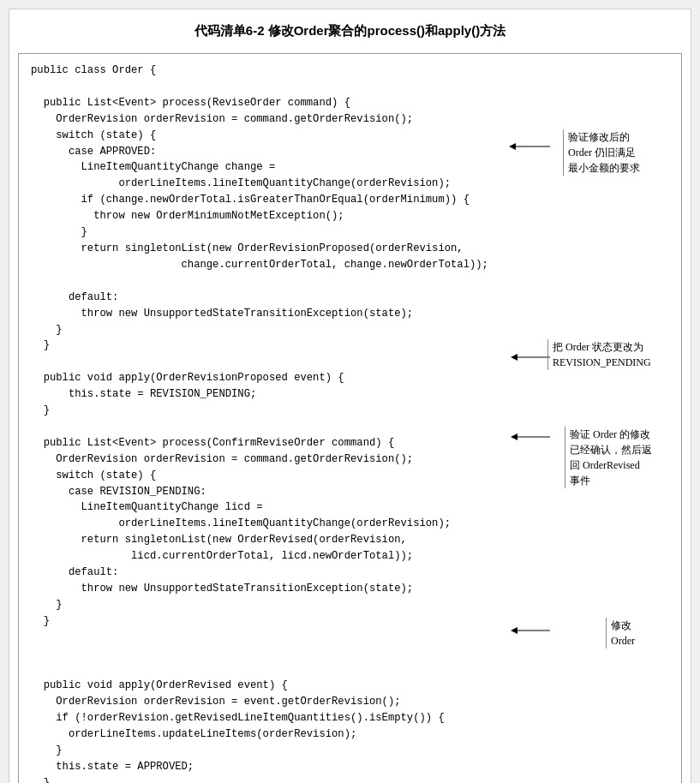 Image resolution: width=700 pixels, height=783 pixels. I want to click on annotation-2: 把 Order 状态更改为 REVISION_PENDING, so click(611, 355).